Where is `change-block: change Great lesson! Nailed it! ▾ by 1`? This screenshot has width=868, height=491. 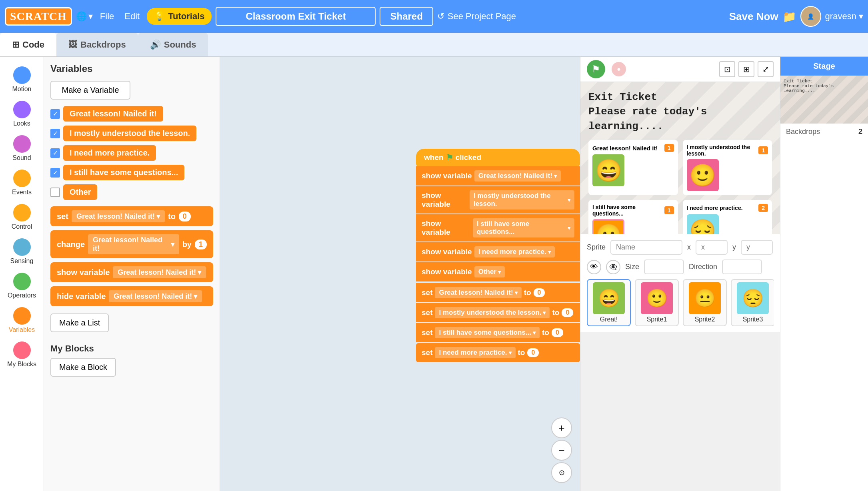 change-block: change Great lesson! Nailed it! ▾ by 1 is located at coordinates (132, 244).